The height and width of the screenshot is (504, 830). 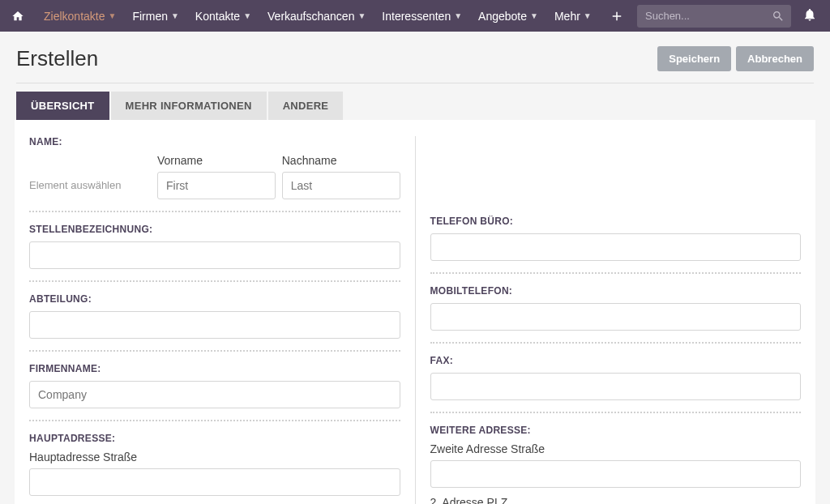 I want to click on lastname-label: Nachname, so click(x=341, y=160).